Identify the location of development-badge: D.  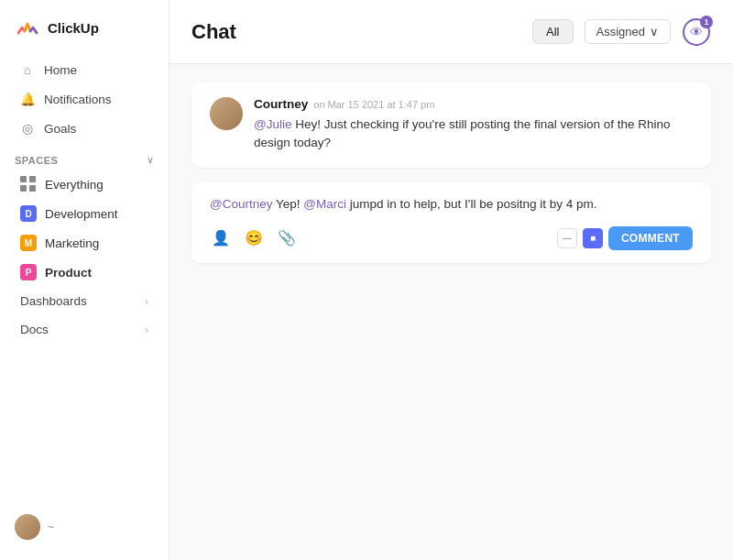
(28, 214).